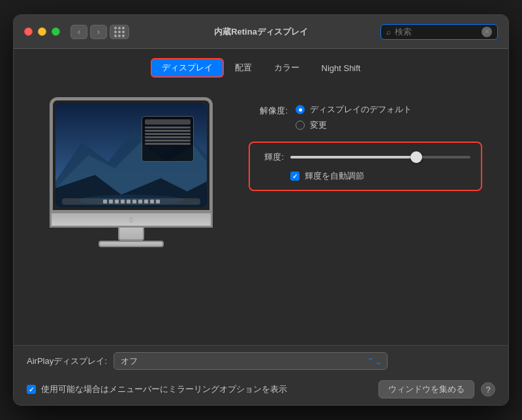  What do you see at coordinates (365, 176) in the screenshot?
I see `auto-brightness-row: ✓ 輝度を自動調節` at bounding box center [365, 176].